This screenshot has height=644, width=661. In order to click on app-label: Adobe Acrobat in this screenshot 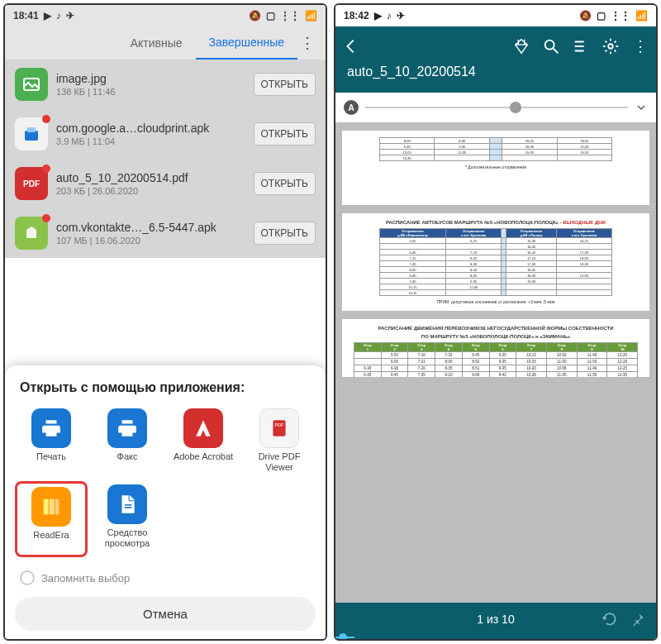, I will do `click(203, 462)`.